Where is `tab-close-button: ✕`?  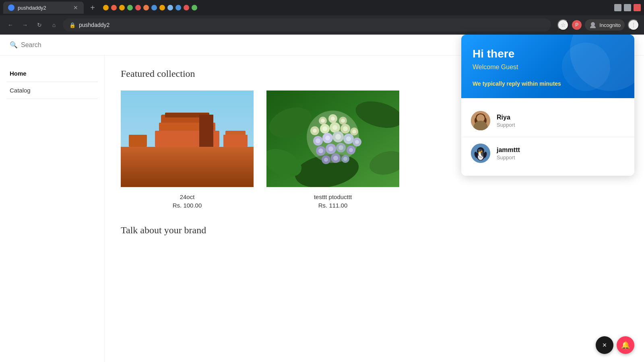
tab-close-button: ✕ is located at coordinates (76, 8).